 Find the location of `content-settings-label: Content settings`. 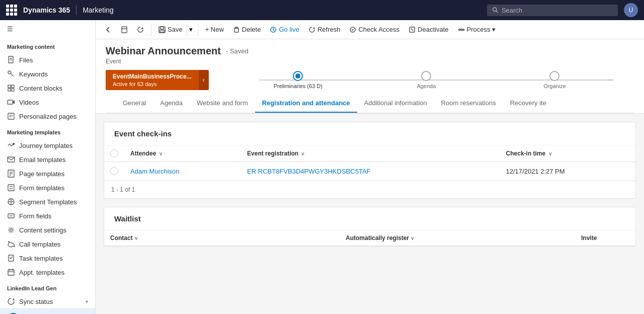

content-settings-label: Content settings is located at coordinates (43, 230).